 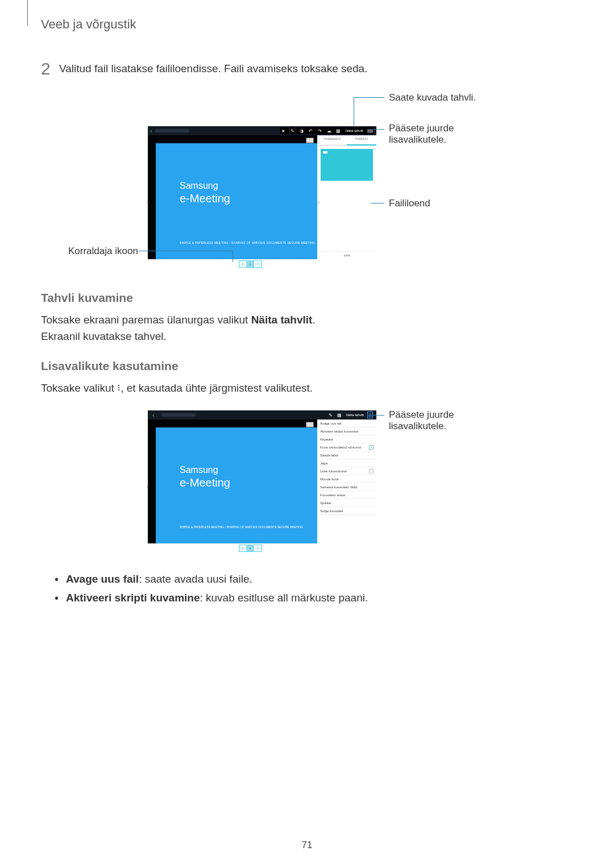 What do you see at coordinates (314, 589) in the screenshot?
I see `bullet-list: Avage uus fail: saate avada uusi faile. …` at bounding box center [314, 589].